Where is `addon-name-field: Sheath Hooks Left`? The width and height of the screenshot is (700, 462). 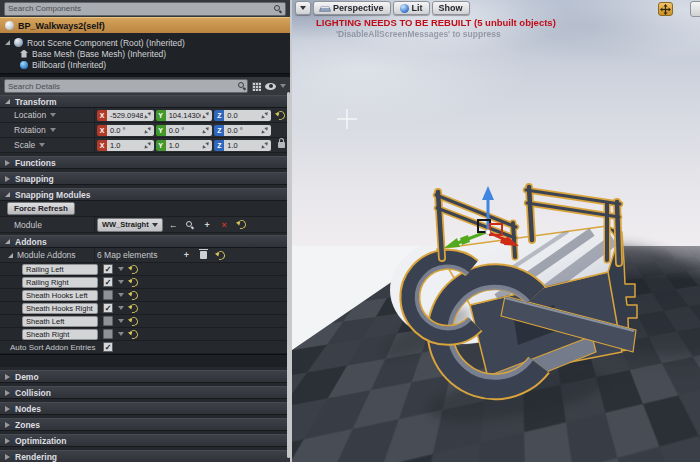
addon-name-field: Sheath Hooks Left is located at coordinates (60, 296).